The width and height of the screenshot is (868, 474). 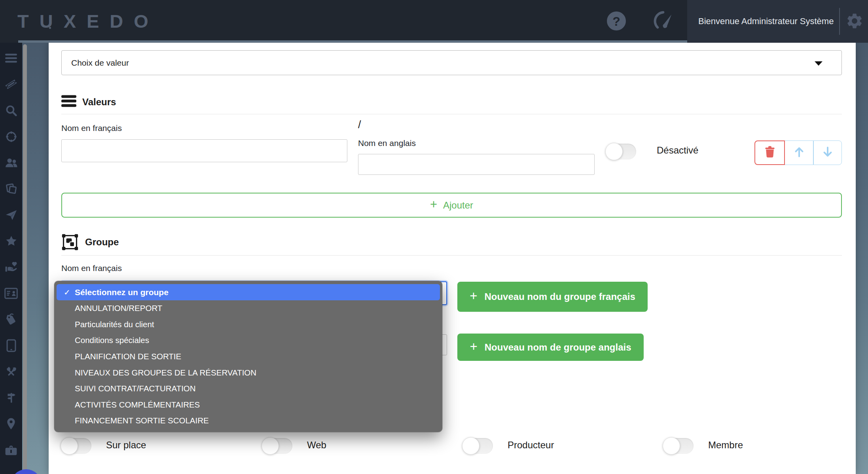 I want to click on value-type-selected-value: Choix de valeur, so click(x=100, y=63).